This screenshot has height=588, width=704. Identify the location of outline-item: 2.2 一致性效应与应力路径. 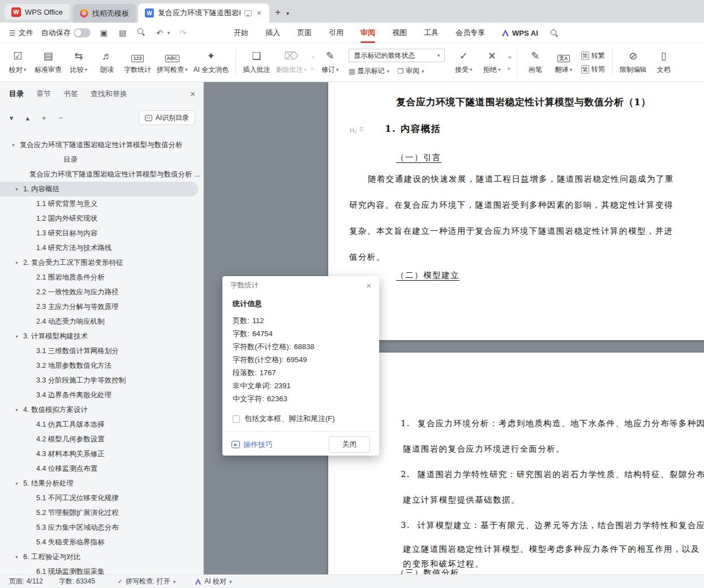
(102, 292).